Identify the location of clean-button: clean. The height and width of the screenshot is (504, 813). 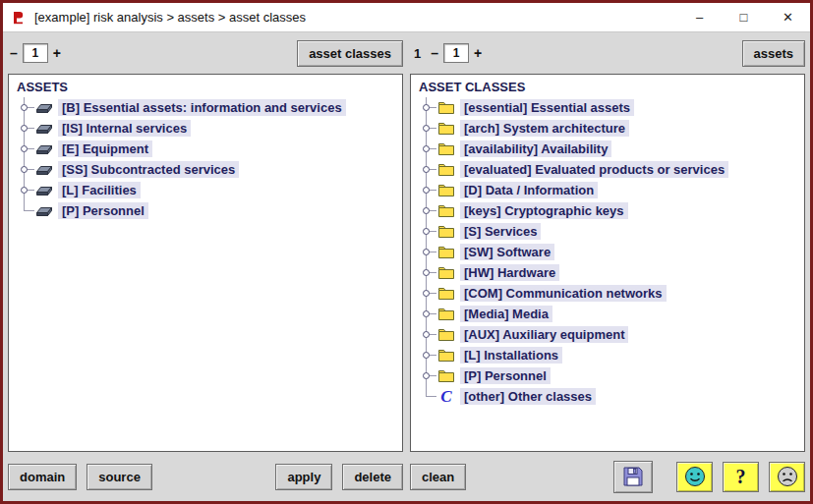
(438, 477).